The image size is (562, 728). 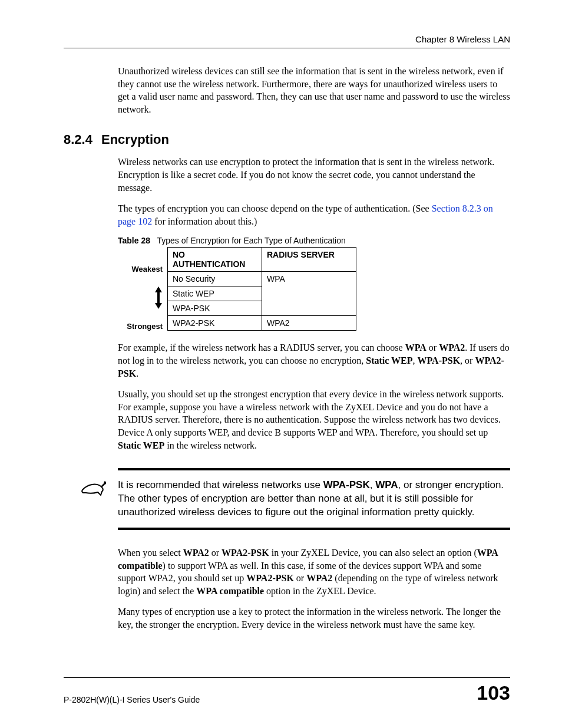 What do you see at coordinates (215, 323) in the screenshot?
I see `td: WPA2-PSK` at bounding box center [215, 323].